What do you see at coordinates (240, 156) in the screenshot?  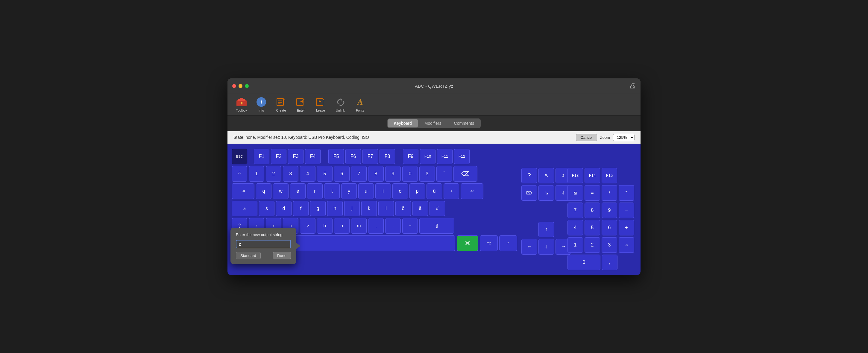 I see `key-esc: ESC` at bounding box center [240, 156].